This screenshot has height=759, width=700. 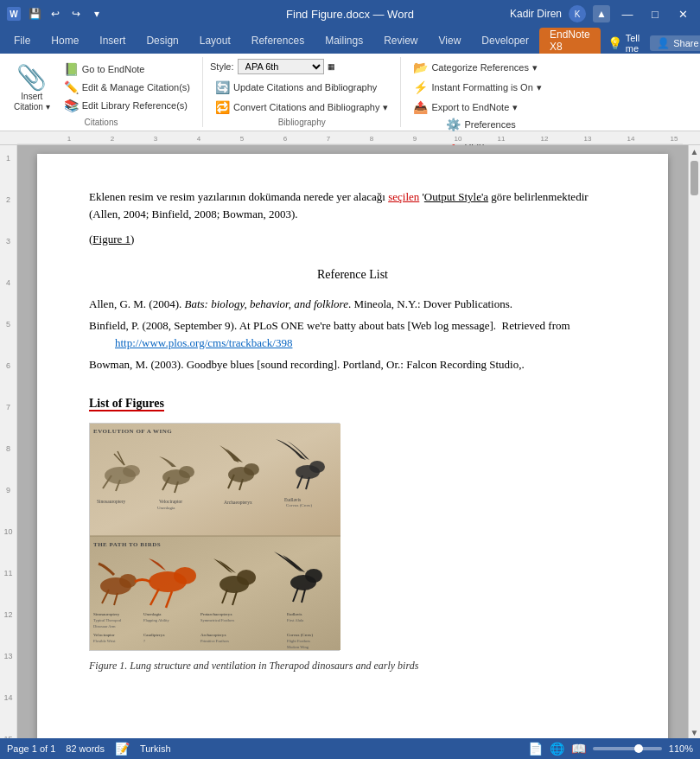 What do you see at coordinates (97, 14) in the screenshot?
I see `quick-access-dropdown: ▾` at bounding box center [97, 14].